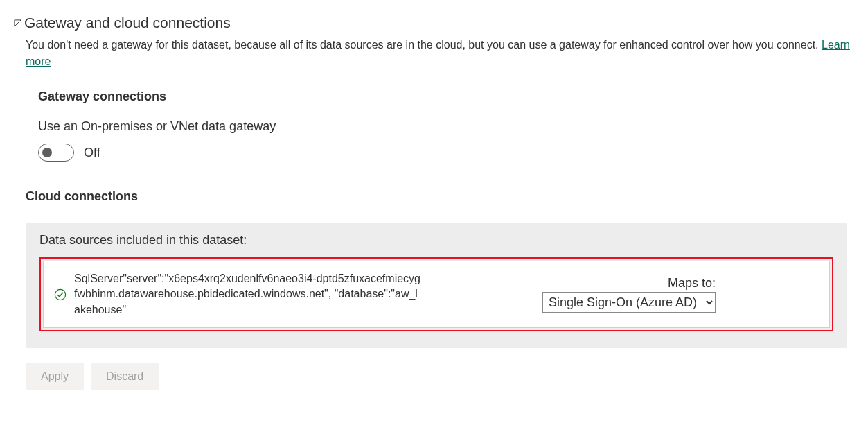  I want to click on maps-to-select: Single Sign-On (Azure AD), so click(629, 302).